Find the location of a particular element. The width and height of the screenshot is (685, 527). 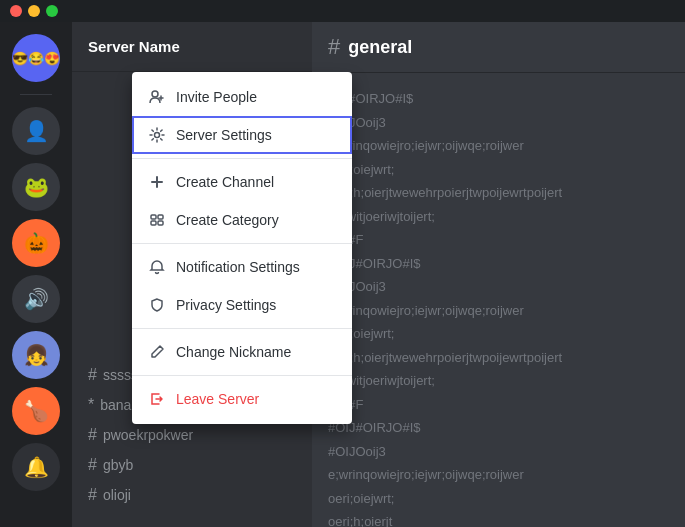

chat-header: # general is located at coordinates (498, 48).